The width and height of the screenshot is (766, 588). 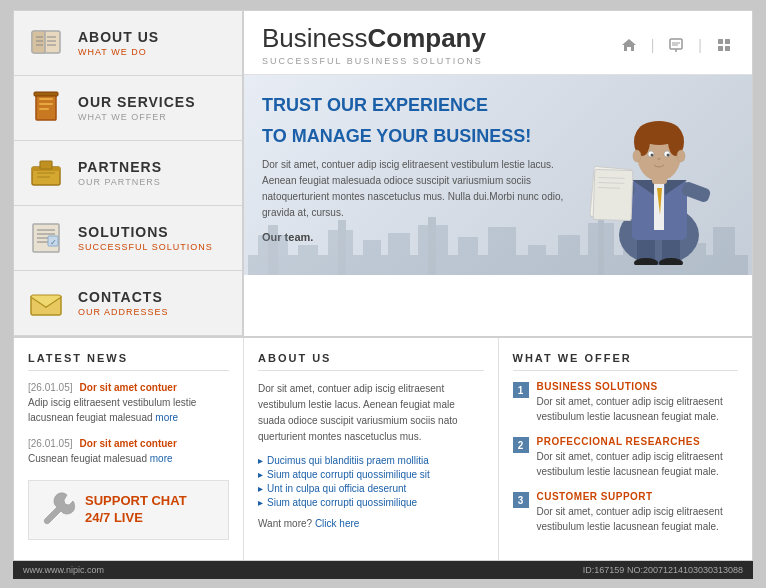 What do you see at coordinates (371, 413) in the screenshot?
I see `about-us-body: Dor sit amet, contuer adip iscig elitrae…` at bounding box center [371, 413].